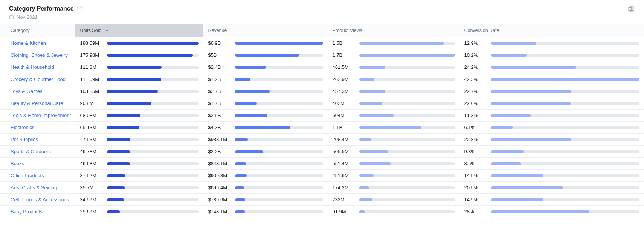 The width and height of the screenshot is (644, 248). I want to click on metric-cell: 505.5M, so click(394, 151).